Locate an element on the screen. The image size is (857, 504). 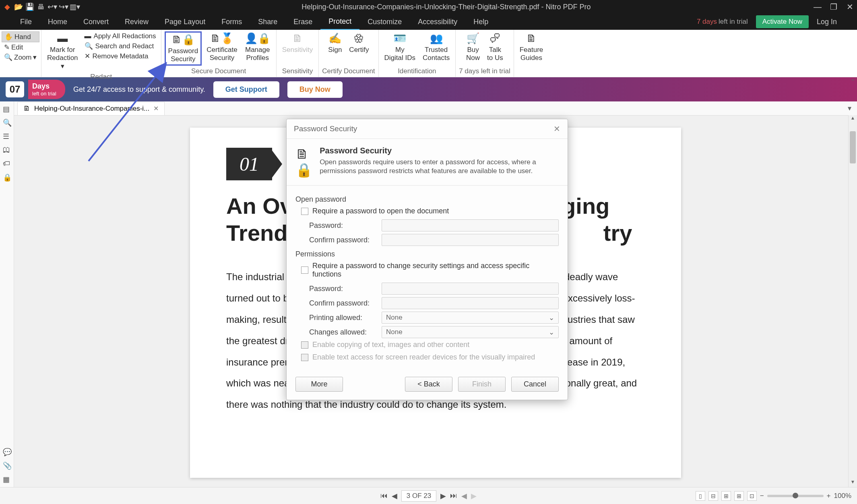
close-window-button: ✕ is located at coordinates (850, 7).